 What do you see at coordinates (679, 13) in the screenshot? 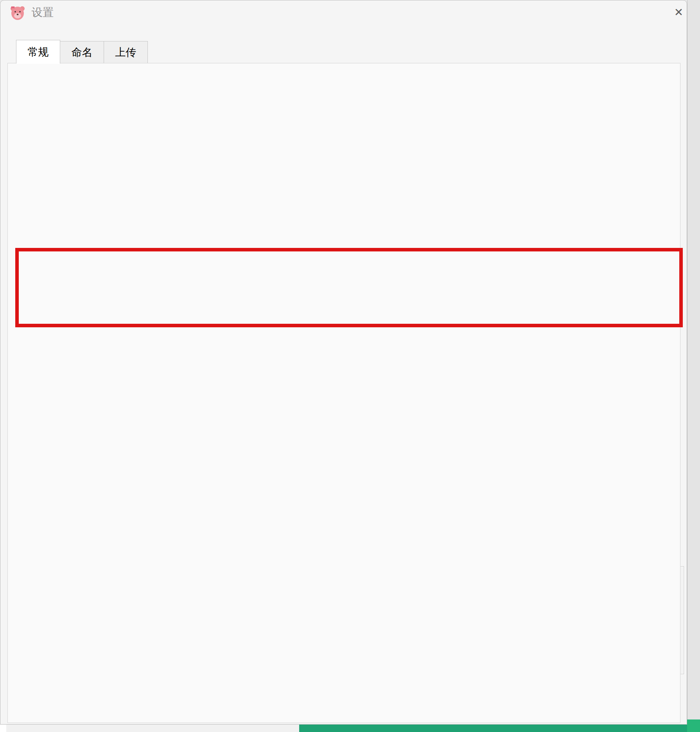
I see `close-icon: ✕` at bounding box center [679, 13].